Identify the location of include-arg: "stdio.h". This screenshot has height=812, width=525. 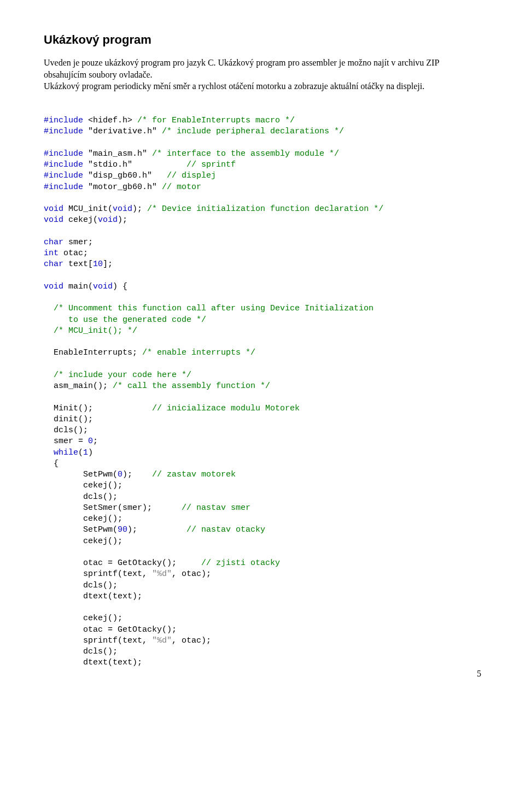
(135, 165).